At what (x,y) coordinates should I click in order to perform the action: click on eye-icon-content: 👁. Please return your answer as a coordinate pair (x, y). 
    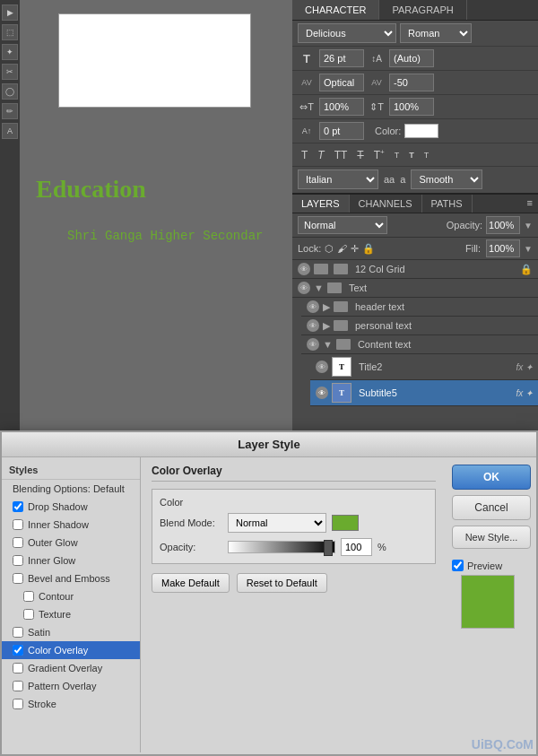
    Looking at the image, I should click on (313, 344).